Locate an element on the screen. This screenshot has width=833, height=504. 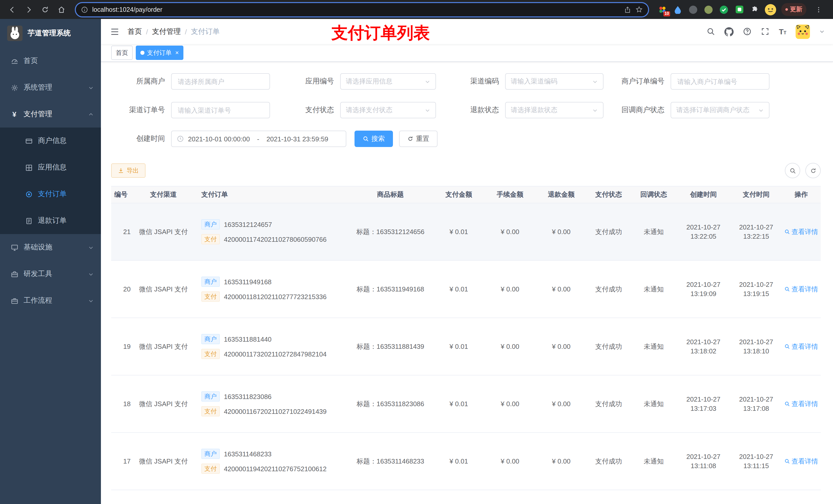
tab-home-label: 首页 is located at coordinates (122, 53).